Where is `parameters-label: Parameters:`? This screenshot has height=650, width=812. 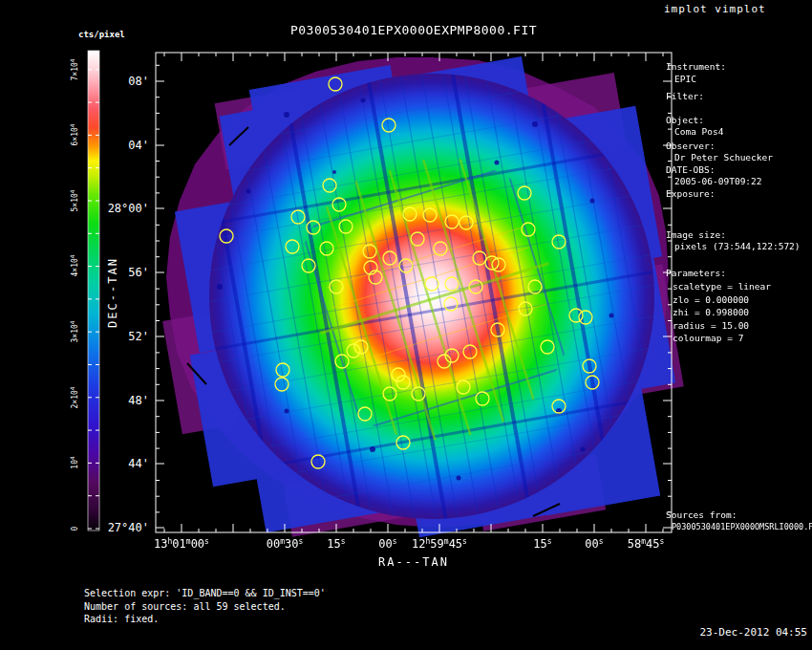
parameters-label: Parameters: is located at coordinates (695, 273).